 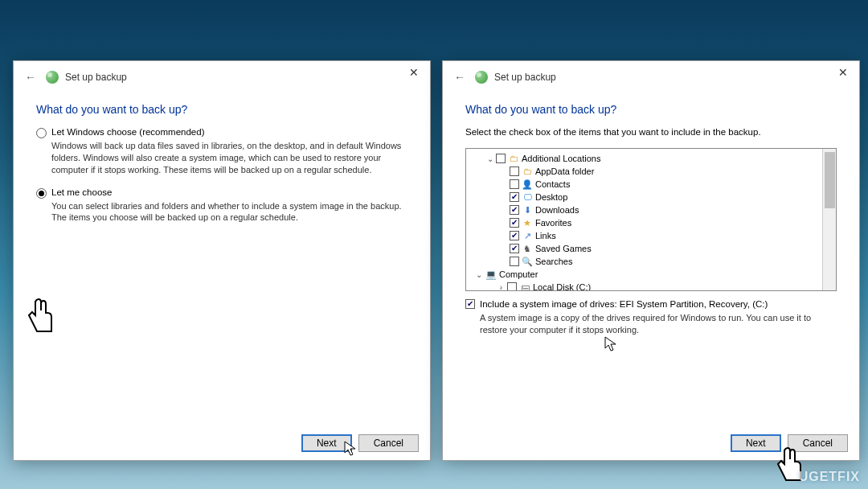 What do you see at coordinates (491, 274) in the screenshot?
I see `computer-icon: 💻` at bounding box center [491, 274].